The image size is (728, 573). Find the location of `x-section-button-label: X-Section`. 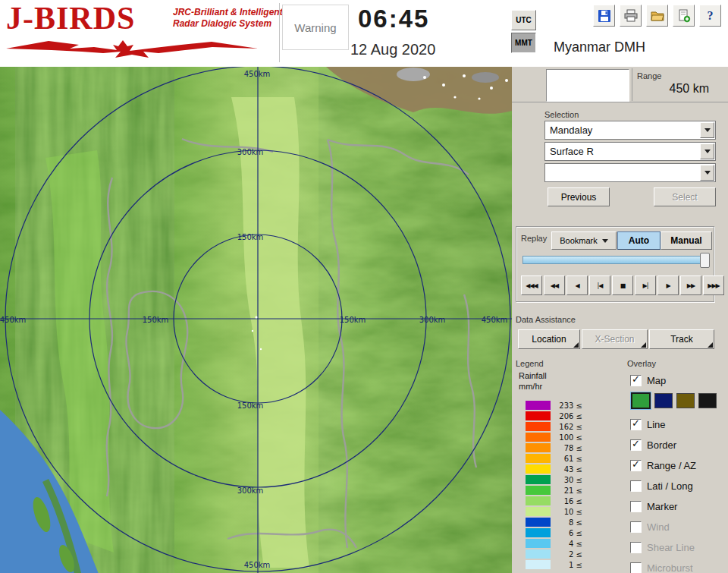

x-section-button-label: X-Section is located at coordinates (614, 339).